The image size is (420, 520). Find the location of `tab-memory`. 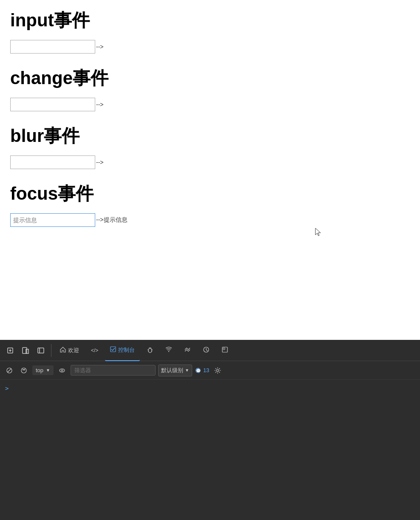

tab-memory is located at coordinates (206, 350).